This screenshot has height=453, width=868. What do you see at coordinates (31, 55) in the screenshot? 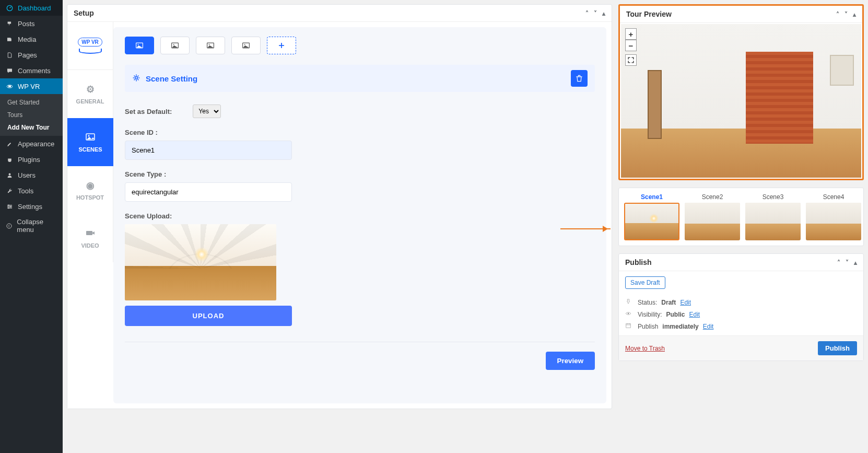
I see `sidebar-item-pages: Pages` at bounding box center [31, 55].